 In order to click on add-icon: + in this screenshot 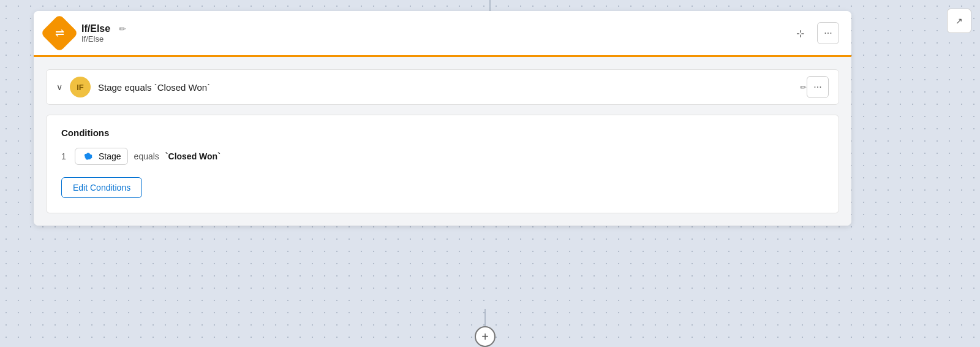, I will do `click(485, 337)`.